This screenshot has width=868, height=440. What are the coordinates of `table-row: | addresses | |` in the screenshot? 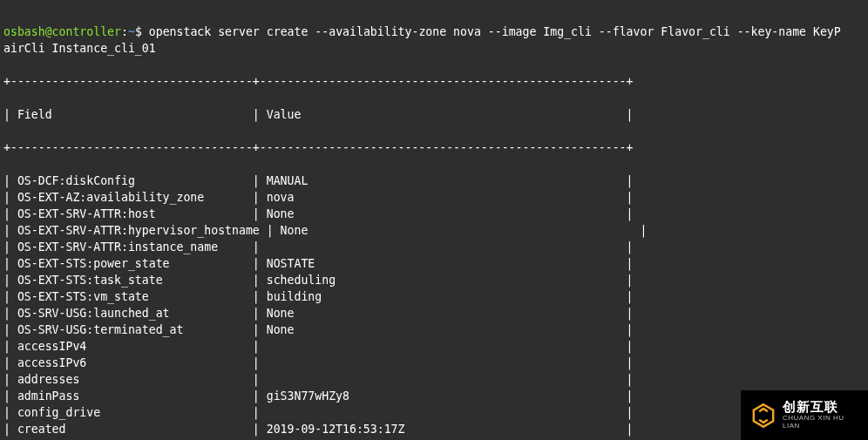 It's located at (434, 380).